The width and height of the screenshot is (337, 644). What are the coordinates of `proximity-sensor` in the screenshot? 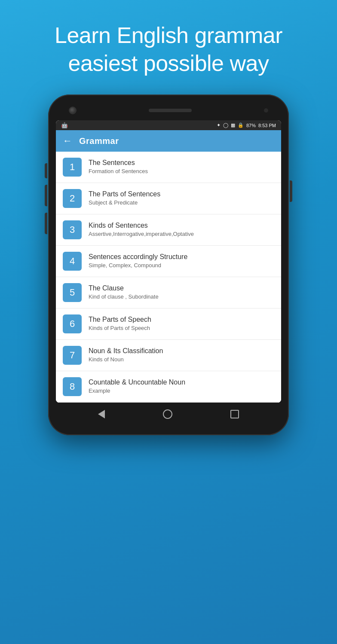 It's located at (266, 110).